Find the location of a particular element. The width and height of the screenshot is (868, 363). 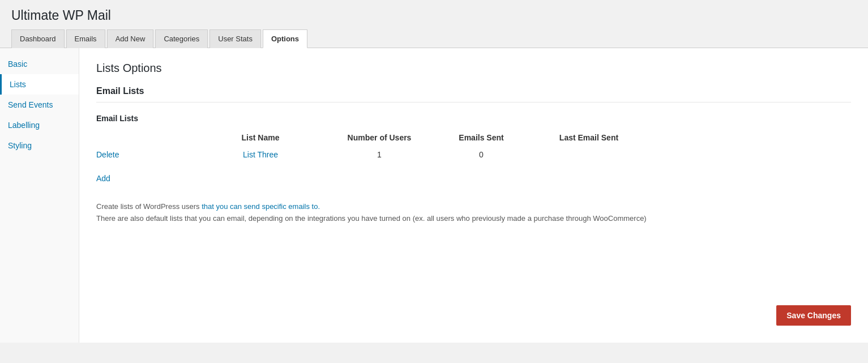

col-header-sent: Emails Sent is located at coordinates (481, 138).